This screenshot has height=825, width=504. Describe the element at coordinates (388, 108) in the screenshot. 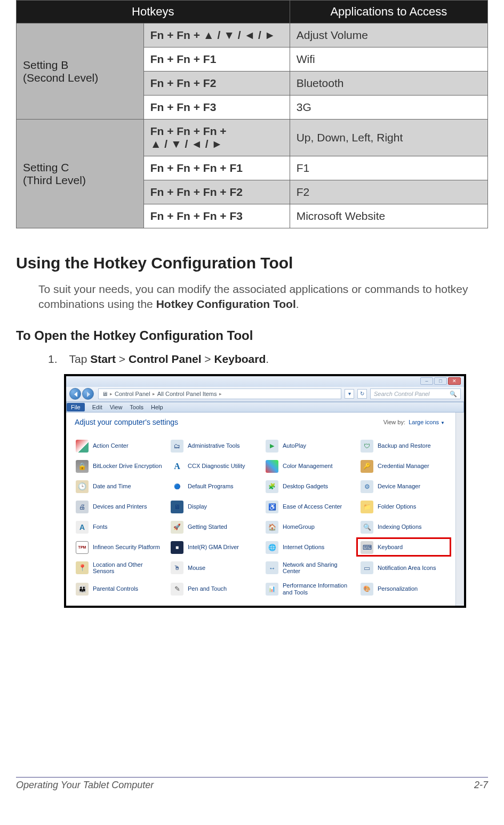

I see `table-app-cell: 3G` at that location.